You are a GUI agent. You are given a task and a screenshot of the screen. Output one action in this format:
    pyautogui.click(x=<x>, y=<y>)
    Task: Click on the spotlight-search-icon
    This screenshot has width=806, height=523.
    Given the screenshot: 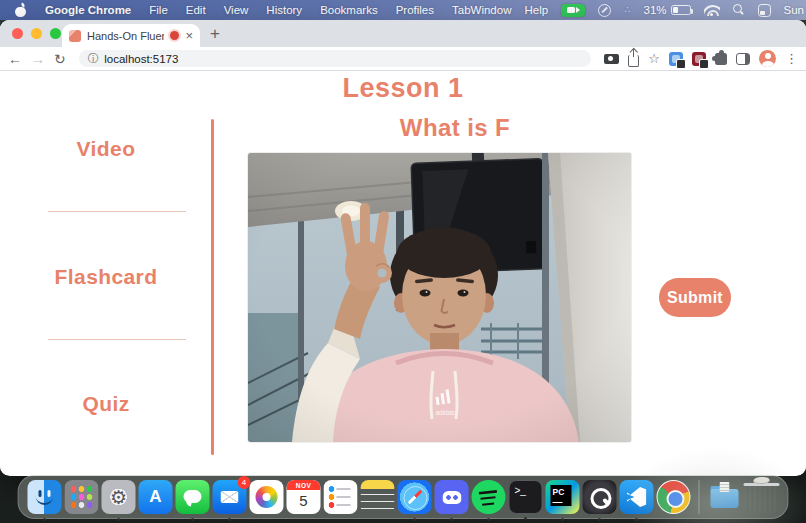 What is the action you would take?
    pyautogui.click(x=739, y=10)
    